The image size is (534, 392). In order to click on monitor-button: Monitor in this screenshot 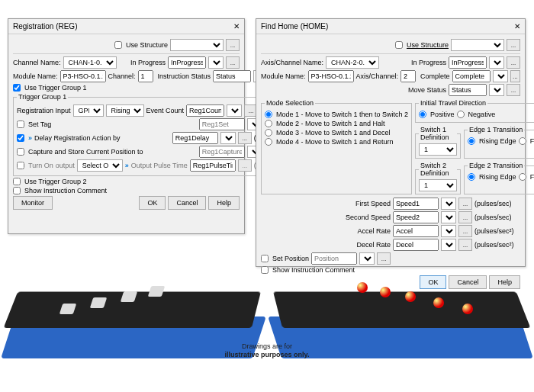, I will do `click(33, 203)`.